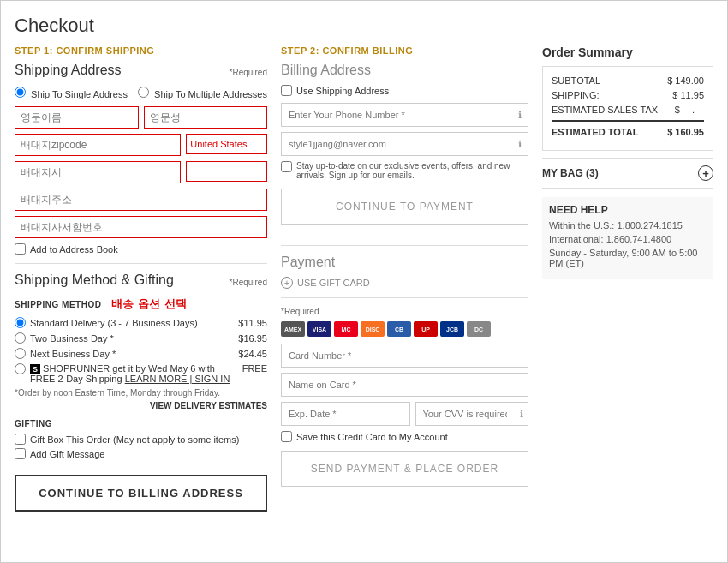  What do you see at coordinates (404, 356) in the screenshot?
I see `card-number-input` at bounding box center [404, 356].